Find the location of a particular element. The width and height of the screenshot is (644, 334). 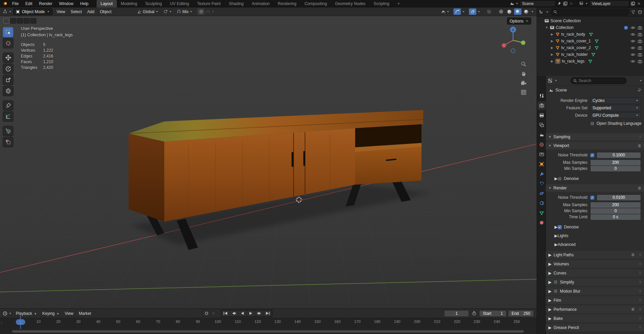

timeline-track is located at coordinates (268, 331).